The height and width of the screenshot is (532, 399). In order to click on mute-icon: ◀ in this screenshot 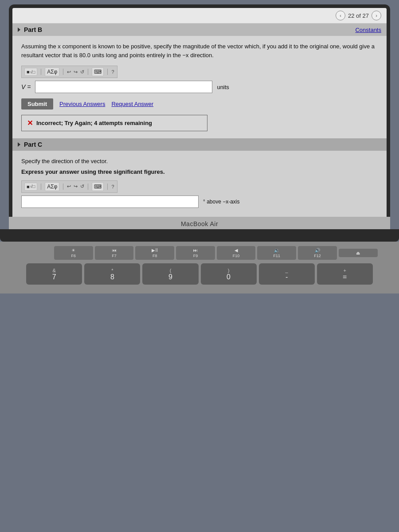, I will do `click(236, 250)`.